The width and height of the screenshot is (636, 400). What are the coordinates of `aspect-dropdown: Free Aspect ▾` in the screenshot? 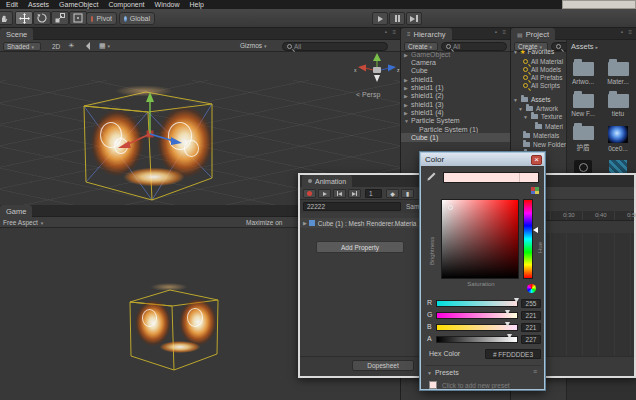 It's located at (23, 222).